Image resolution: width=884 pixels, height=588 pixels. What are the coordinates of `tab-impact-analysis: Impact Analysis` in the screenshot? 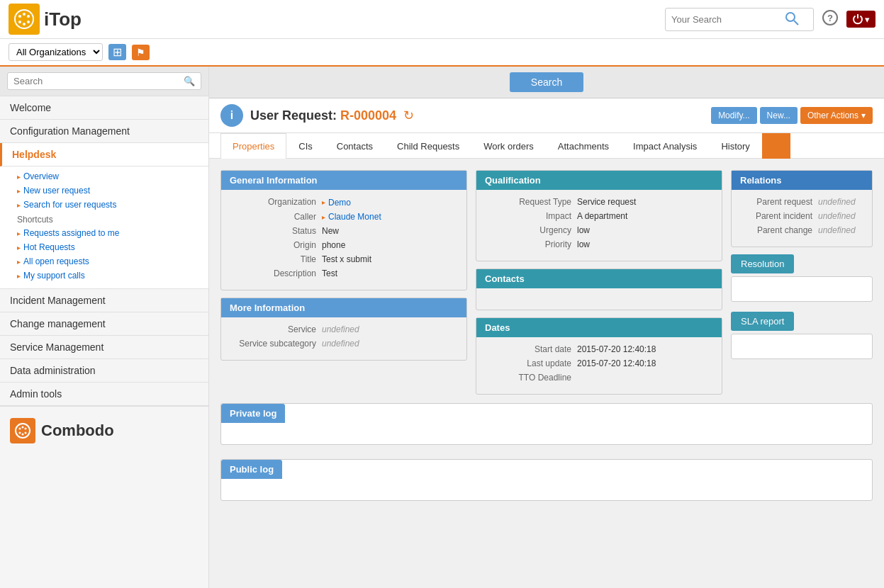 It's located at (665, 146).